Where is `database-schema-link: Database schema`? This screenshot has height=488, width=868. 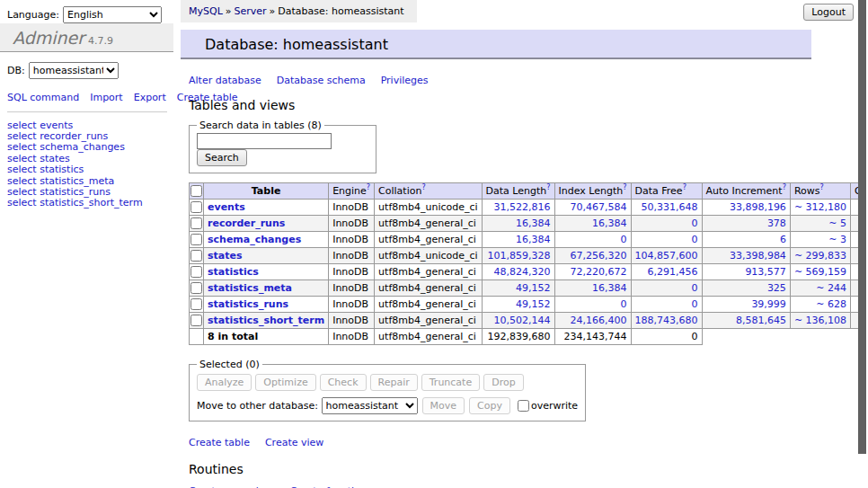 database-schema-link: Database schema is located at coordinates (322, 81).